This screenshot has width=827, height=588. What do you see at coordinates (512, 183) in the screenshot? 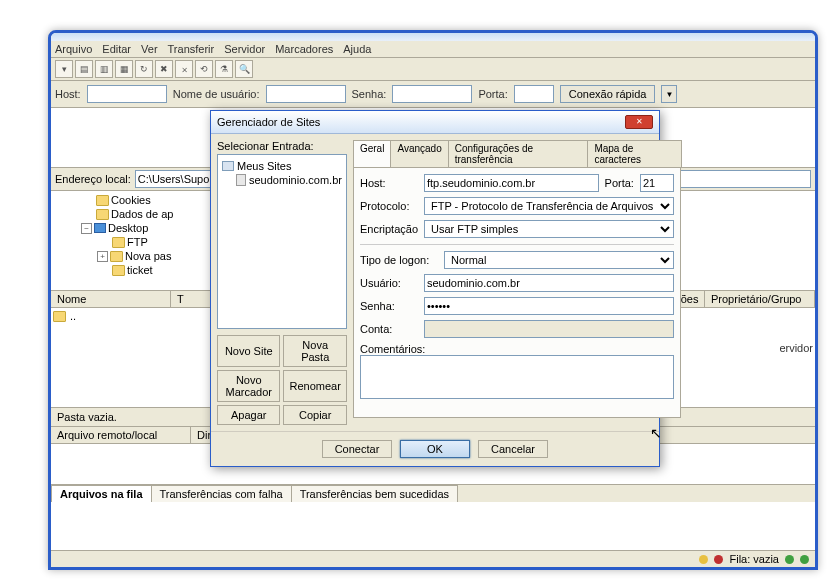
I see `host-input` at bounding box center [512, 183].